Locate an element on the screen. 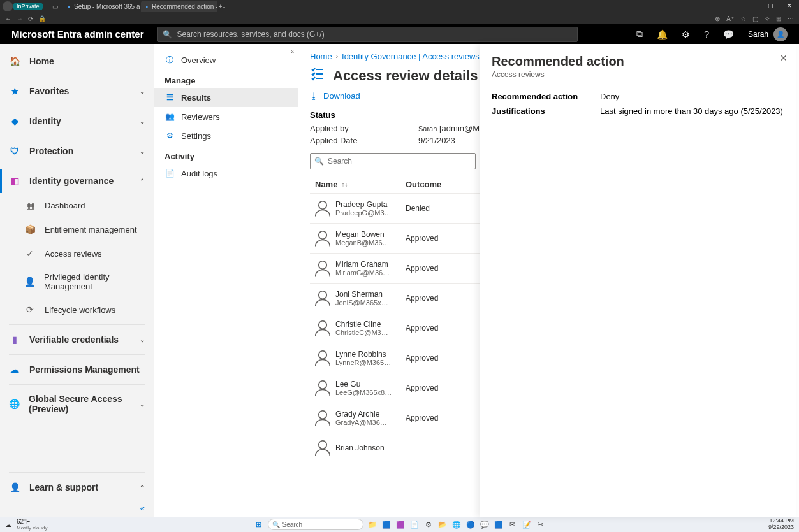  taskbar-app-icon: 🟪 is located at coordinates (400, 524).